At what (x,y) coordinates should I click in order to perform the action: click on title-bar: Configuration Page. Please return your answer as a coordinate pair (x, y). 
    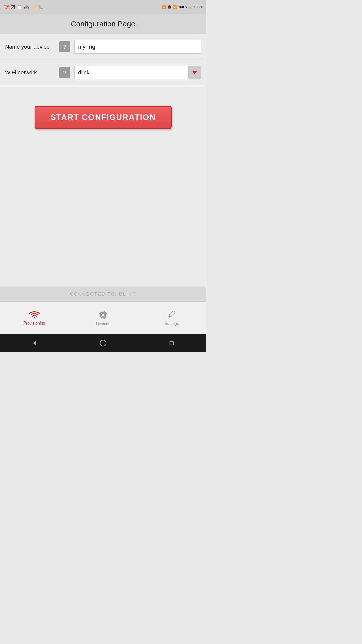
    Looking at the image, I should click on (103, 24).